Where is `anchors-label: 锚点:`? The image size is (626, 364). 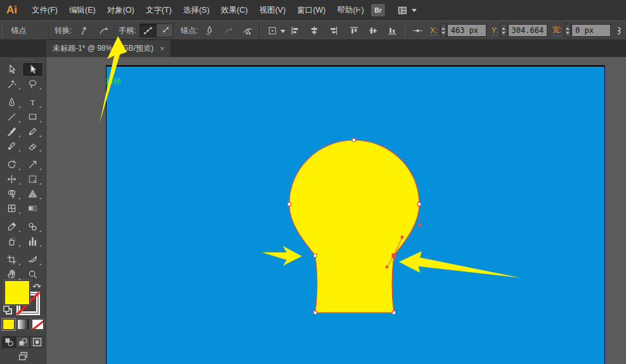
anchors-label: 锚点: is located at coordinates (189, 30).